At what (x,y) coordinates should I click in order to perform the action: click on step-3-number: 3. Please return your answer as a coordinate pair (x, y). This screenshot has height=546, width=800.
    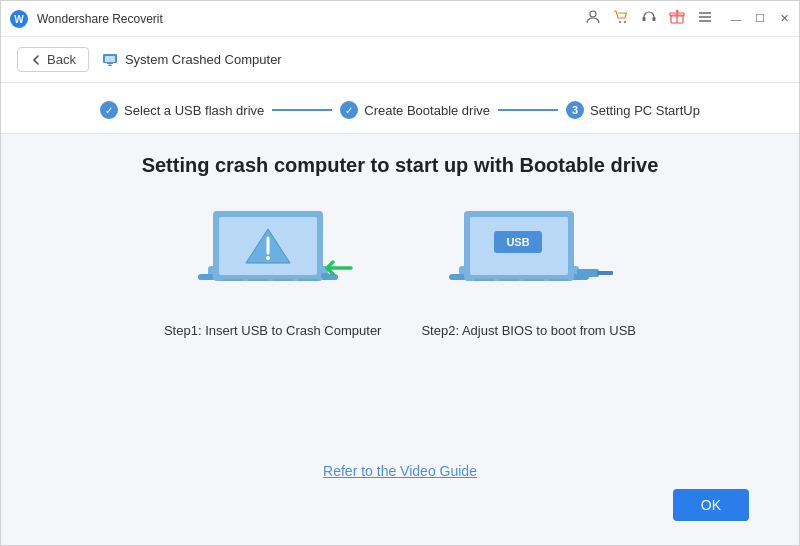
    Looking at the image, I should click on (575, 110).